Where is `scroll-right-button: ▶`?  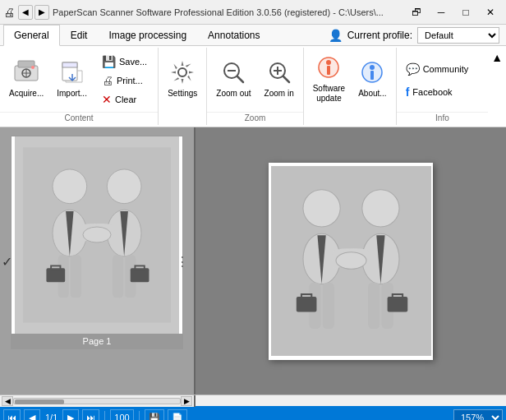 scroll-right-button: ▶ is located at coordinates (186, 401).